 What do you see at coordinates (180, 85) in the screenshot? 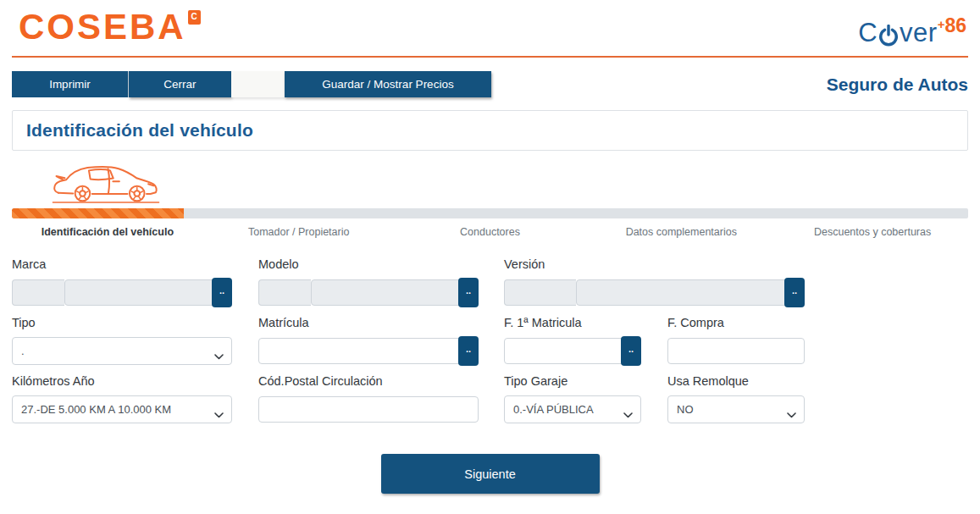
I see `cerrar-button: Cerrar` at bounding box center [180, 85].